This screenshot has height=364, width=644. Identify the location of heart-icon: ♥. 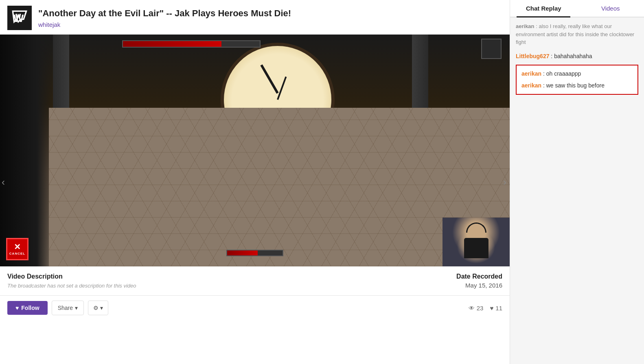
(17, 308).